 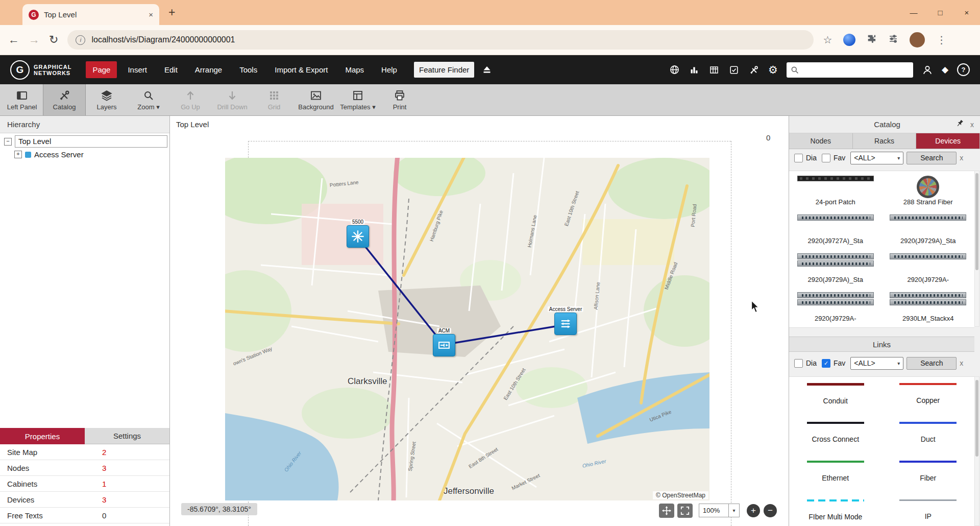 I want to click on tree-item-top-level: − Top Level, so click(x=85, y=141).